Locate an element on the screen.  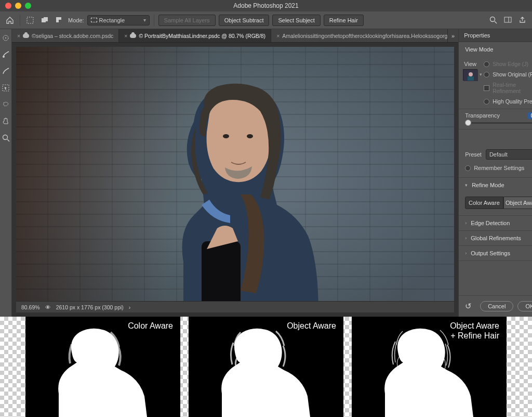
transparency-label: Transparency is located at coordinates (482, 115).